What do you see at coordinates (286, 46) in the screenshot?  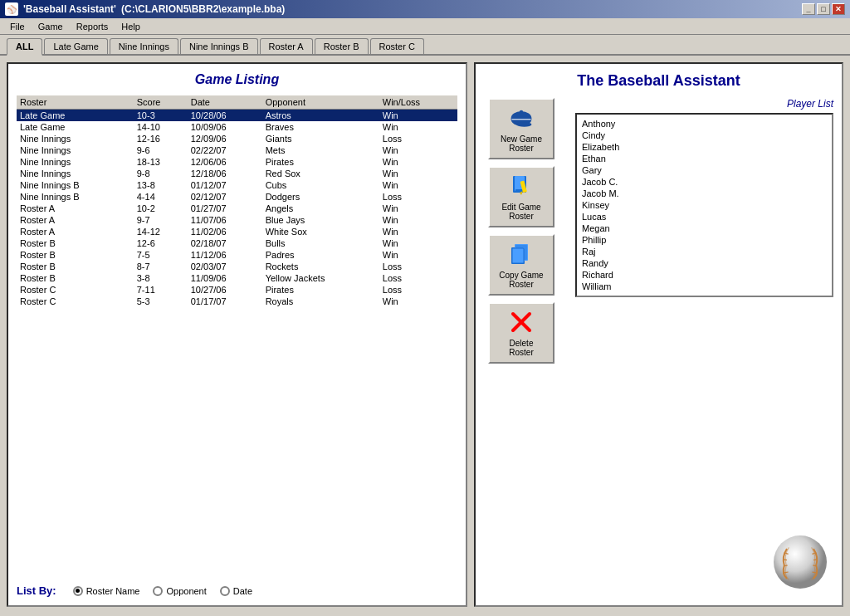 I see `tab-roster-a: Roster A` at bounding box center [286, 46].